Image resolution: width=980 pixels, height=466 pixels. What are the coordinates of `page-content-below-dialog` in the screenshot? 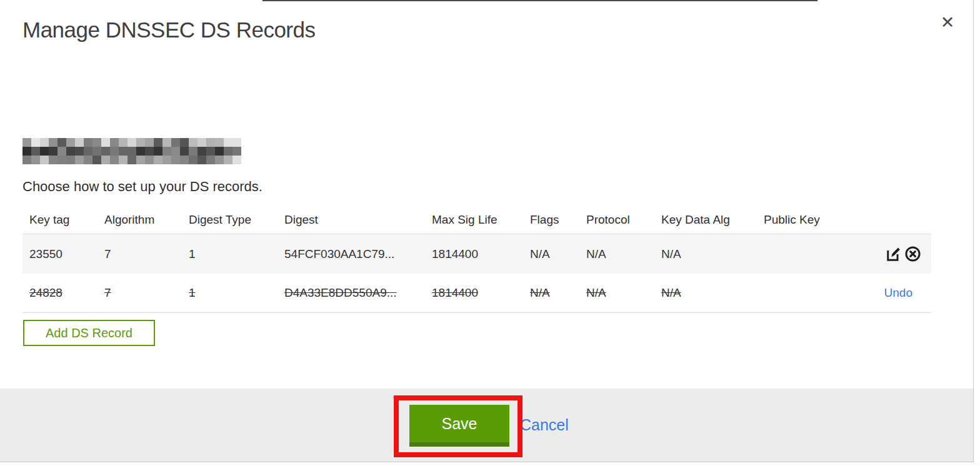 It's located at (490, 465).